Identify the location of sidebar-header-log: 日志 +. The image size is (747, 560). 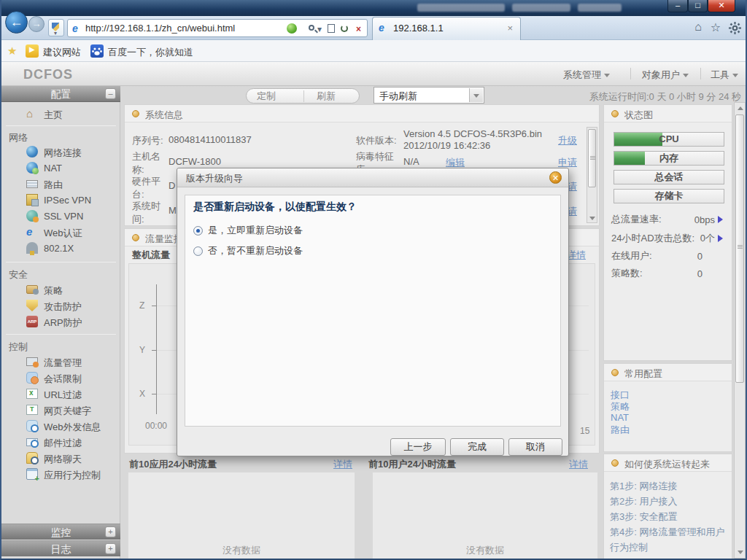
(61, 548).